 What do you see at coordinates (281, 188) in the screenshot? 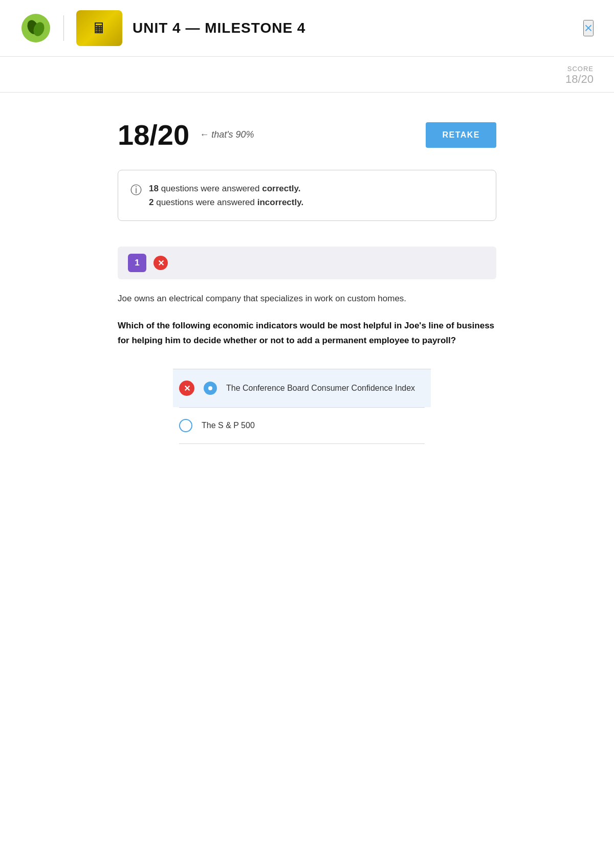
I see `correct-bold: correctly.` at bounding box center [281, 188].